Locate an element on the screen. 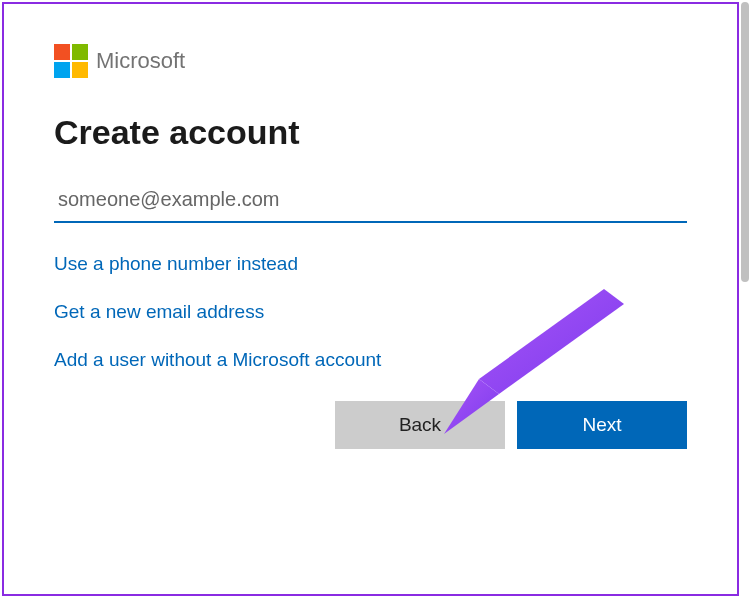 Image resolution: width=751 pixels, height=604 pixels. scrollbar is located at coordinates (745, 142).